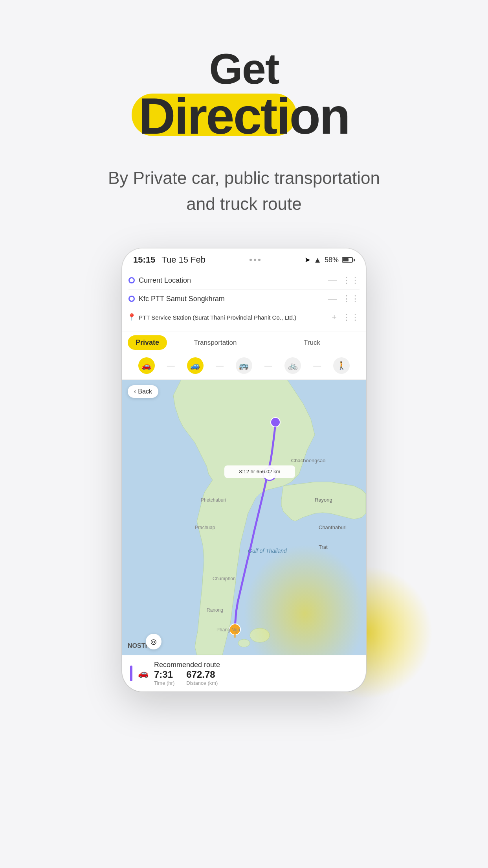 The width and height of the screenshot is (488, 868). Describe the element at coordinates (147, 366) in the screenshot. I see `car-icon-circle: 🚗` at that location.